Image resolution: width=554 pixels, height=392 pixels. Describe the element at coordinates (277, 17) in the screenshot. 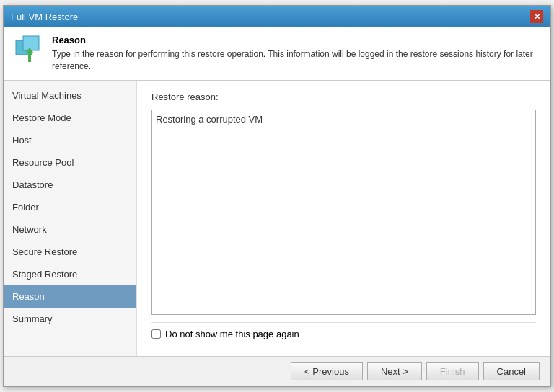

I see `title-bar: Full VM Restore ✕` at that location.